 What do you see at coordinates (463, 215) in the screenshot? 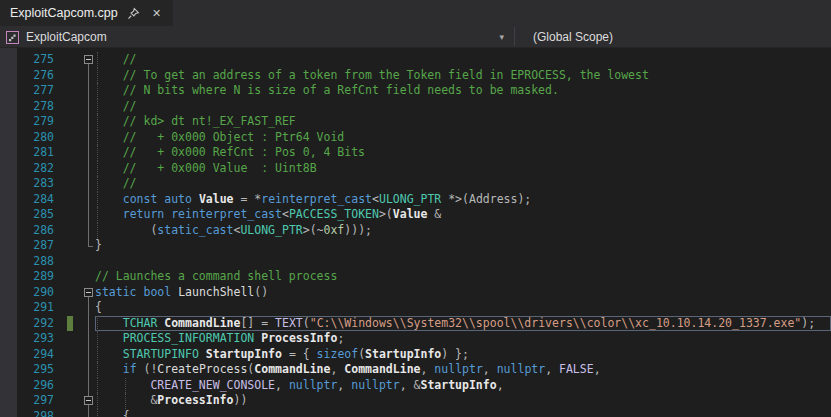
I see `code-text: return reinterpret_cast<PACCESS_TOKEN>(V…` at bounding box center [463, 215].